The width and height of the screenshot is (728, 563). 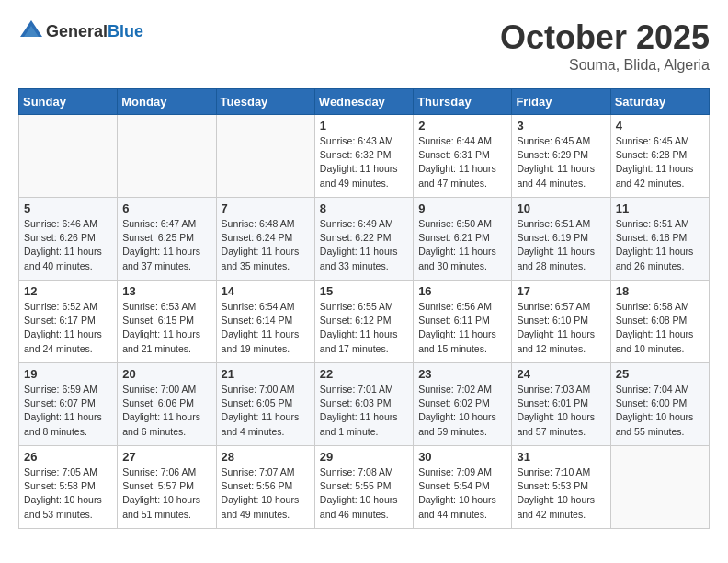 What do you see at coordinates (660, 373) in the screenshot?
I see `day-number: 25` at bounding box center [660, 373].